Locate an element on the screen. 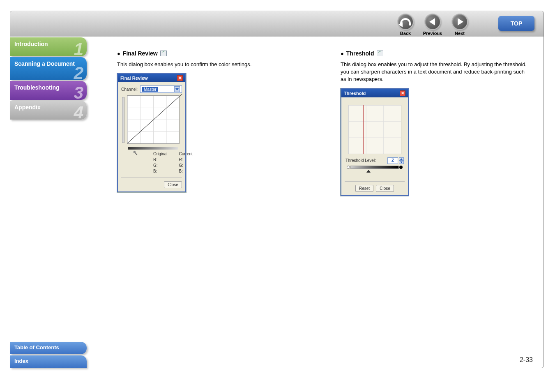 This screenshot has height=392, width=555. sidebar-item-troubleshooting: Troubleshooting 3 is located at coordinates (48, 90).